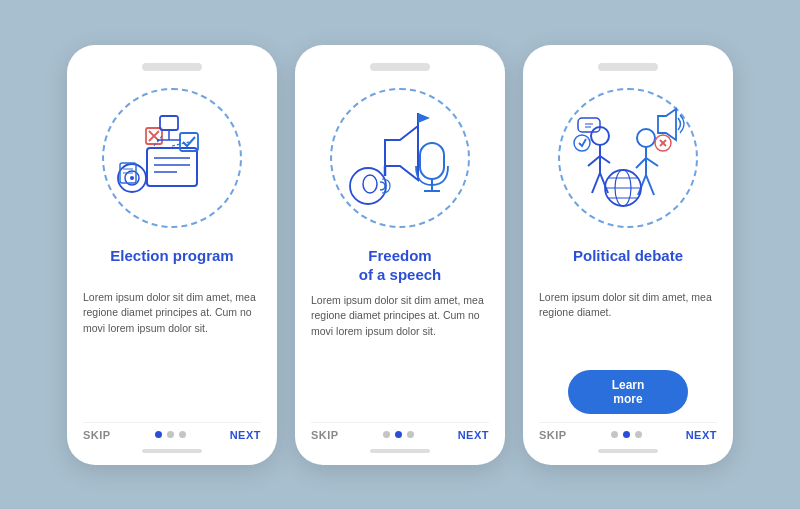 Image resolution: width=800 pixels, height=509 pixels. Describe the element at coordinates (386, 434) in the screenshot. I see `dot-1-f` at that location.